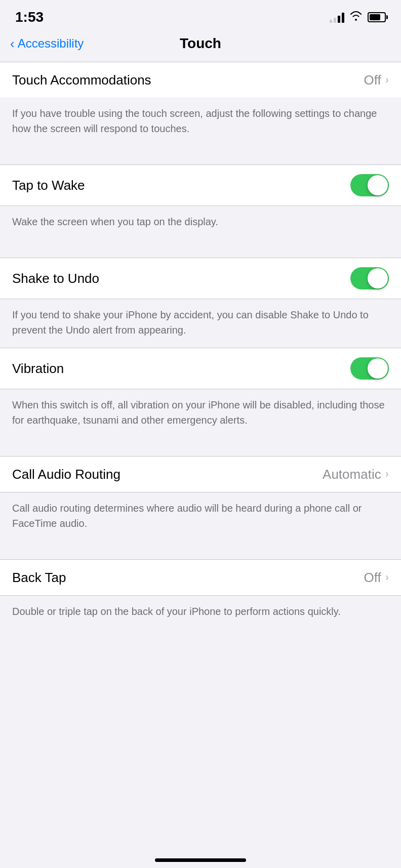 This screenshot has height=868, width=401. Describe the element at coordinates (200, 323) in the screenshot. I see `shake-to-undo-description: If you tend to shake your iPhone by acci…` at that location.